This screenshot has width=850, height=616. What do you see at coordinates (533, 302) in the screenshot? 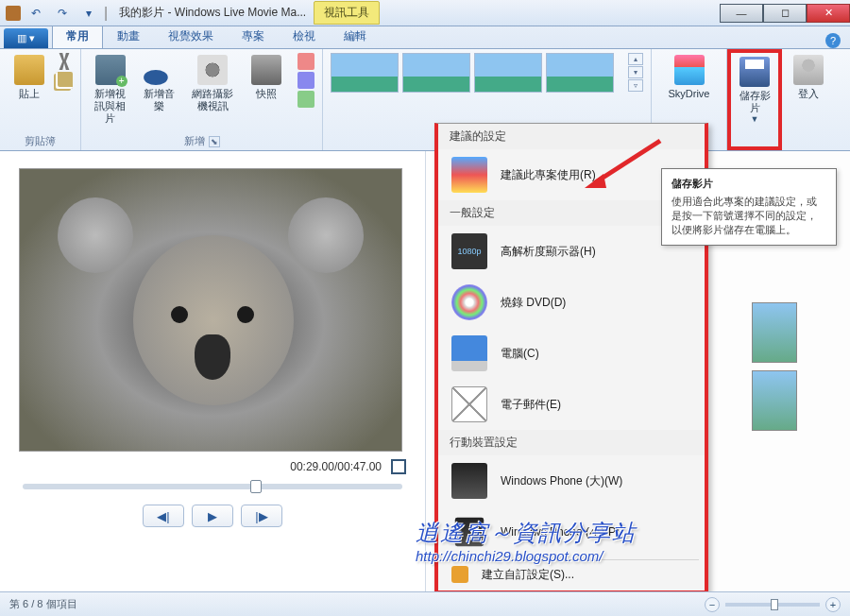
I see `dd-label: 燒錄 DVD(D)` at bounding box center [533, 302].